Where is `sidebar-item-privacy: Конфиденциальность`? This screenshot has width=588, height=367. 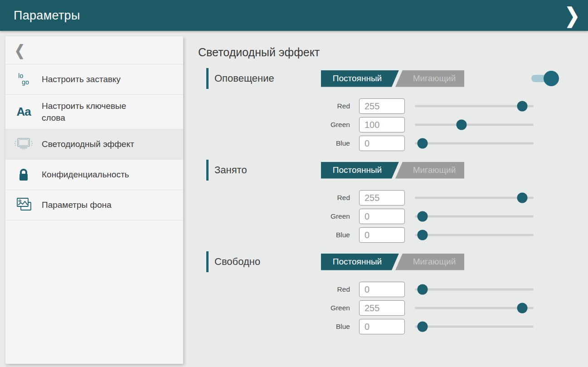
sidebar-item-privacy: Конфиденциальность is located at coordinates (94, 175).